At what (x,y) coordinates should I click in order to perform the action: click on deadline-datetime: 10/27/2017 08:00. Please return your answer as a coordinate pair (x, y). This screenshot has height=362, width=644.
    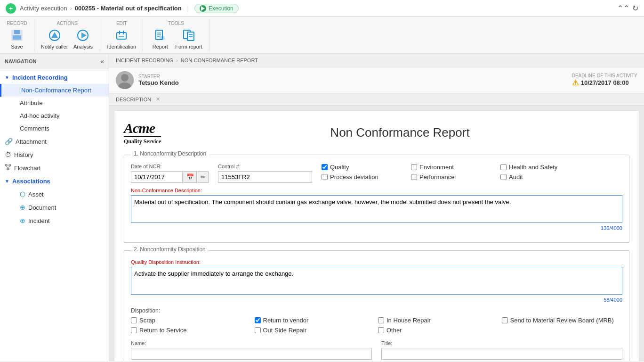
    Looking at the image, I should click on (605, 83).